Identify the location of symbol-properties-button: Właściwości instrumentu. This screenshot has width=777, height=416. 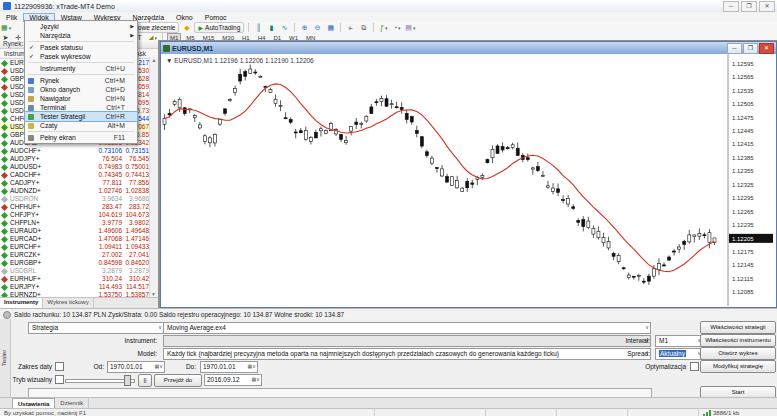
(738, 340).